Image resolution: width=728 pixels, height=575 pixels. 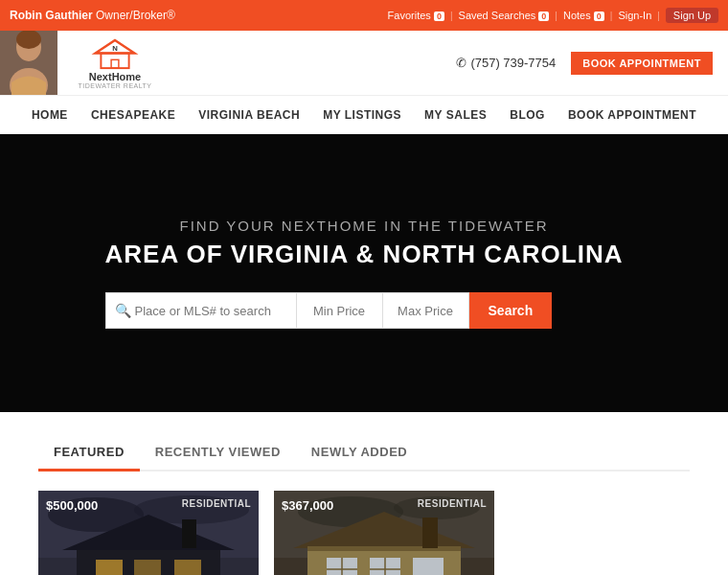 I want to click on hero-subtitle: FIND YOUR NEXTHOME IN THE TIDEWATER, so click(x=364, y=226).